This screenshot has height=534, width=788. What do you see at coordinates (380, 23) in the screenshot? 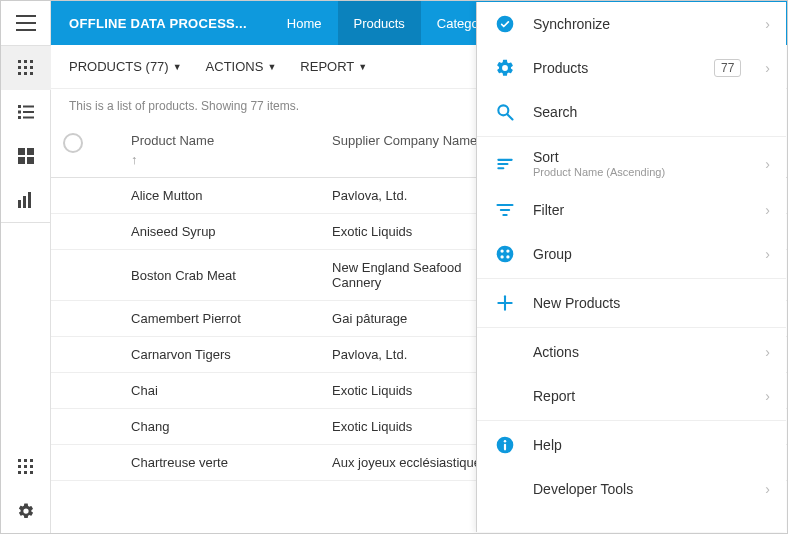
I see `nav-item-products: Products` at bounding box center [380, 23].